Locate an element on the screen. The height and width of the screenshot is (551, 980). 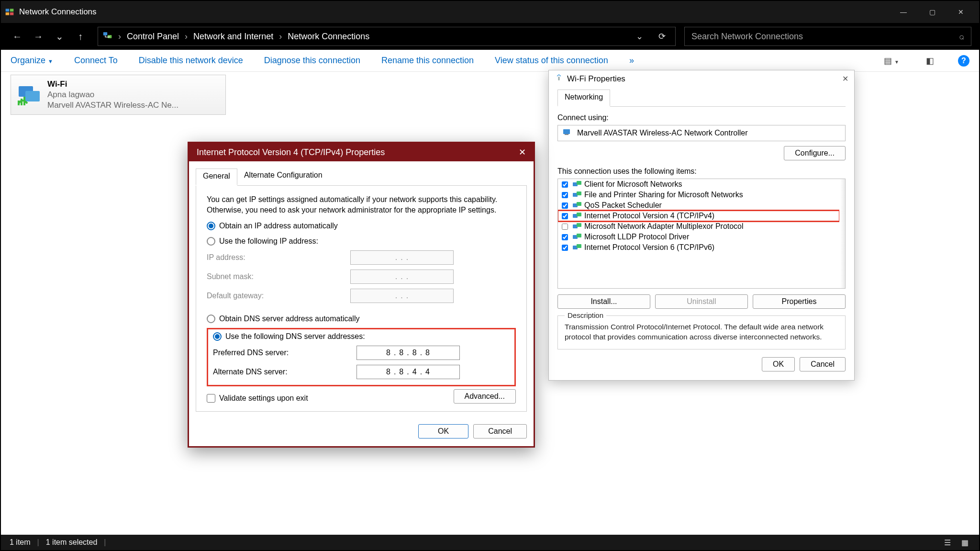
scrollbar is located at coordinates (843, 234).